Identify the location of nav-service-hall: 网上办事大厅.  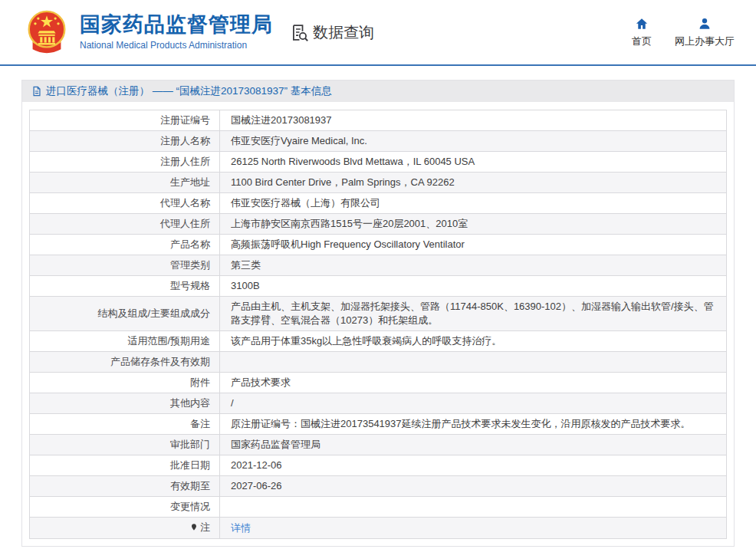
(705, 32).